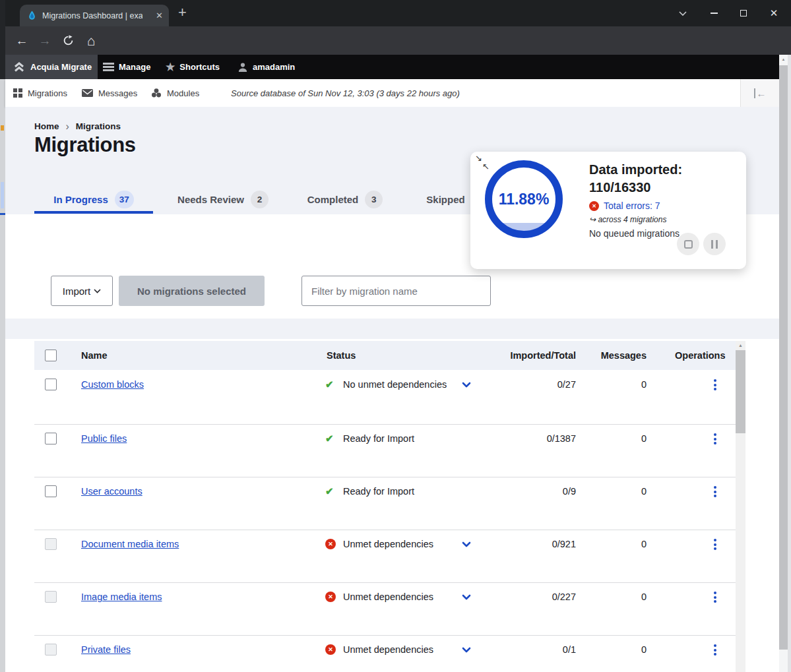 The height and width of the screenshot is (672, 791). I want to click on toolbar-item-messages: Messages, so click(110, 93).